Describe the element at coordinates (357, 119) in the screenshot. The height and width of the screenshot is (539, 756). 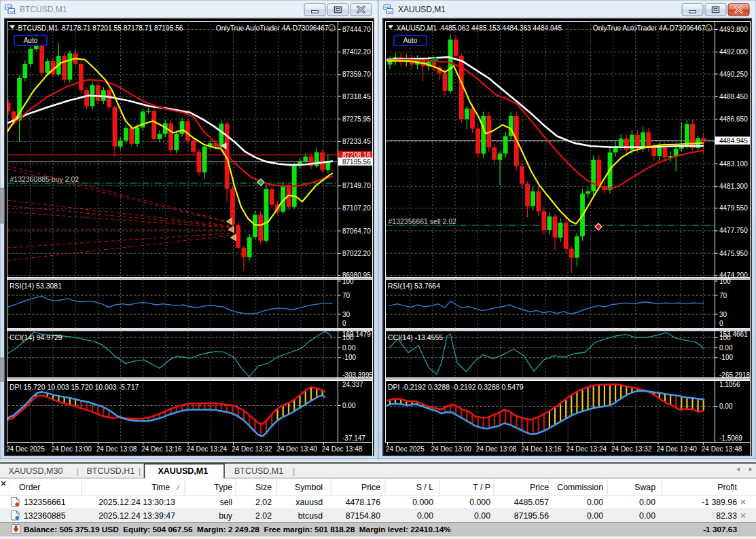
I see `svg-text: 87275.95` at that location.